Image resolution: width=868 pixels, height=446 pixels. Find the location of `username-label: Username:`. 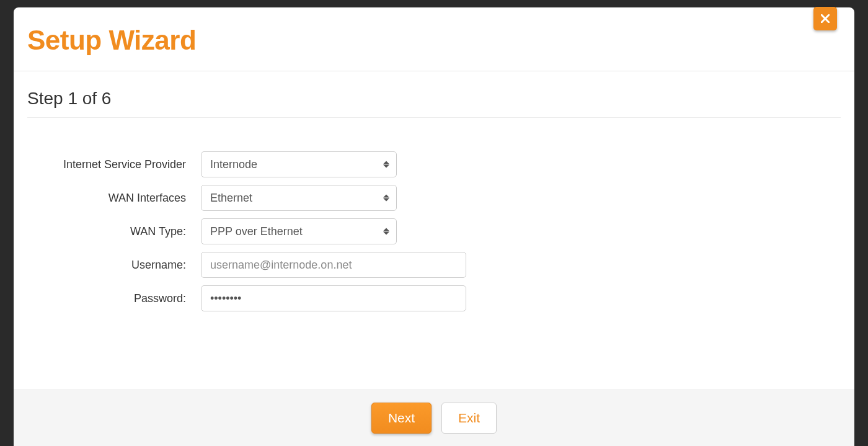

username-label: Username: is located at coordinates (114, 265).